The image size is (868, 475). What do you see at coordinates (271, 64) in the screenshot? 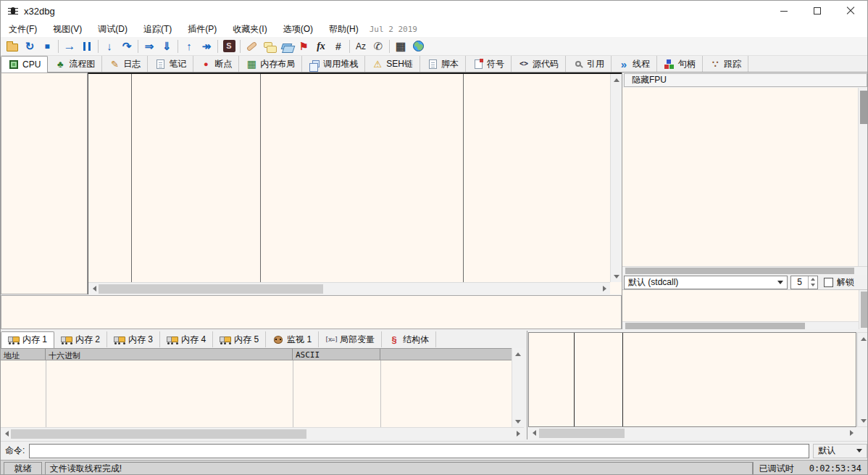
I see `tab-memory-map: ▦内存布局` at bounding box center [271, 64].